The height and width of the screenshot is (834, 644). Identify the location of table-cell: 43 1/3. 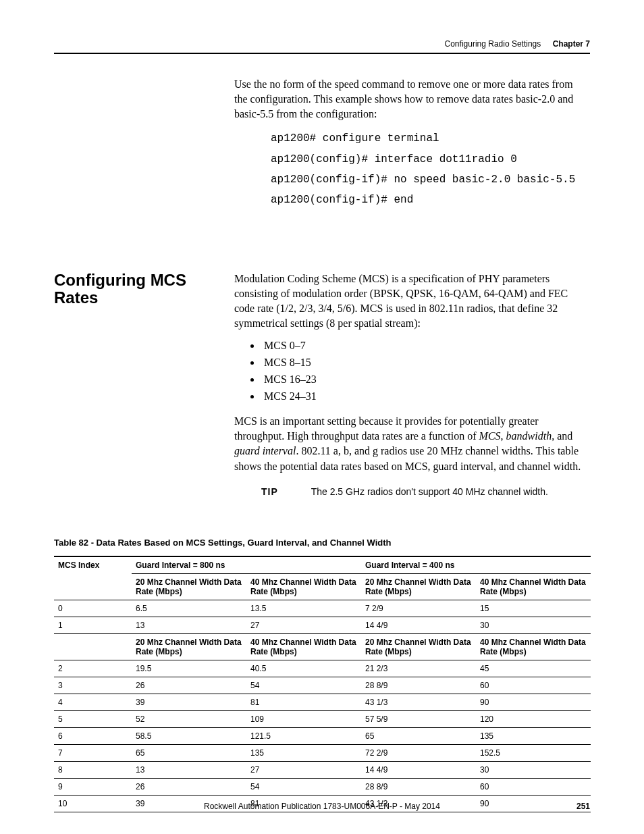
(419, 702).